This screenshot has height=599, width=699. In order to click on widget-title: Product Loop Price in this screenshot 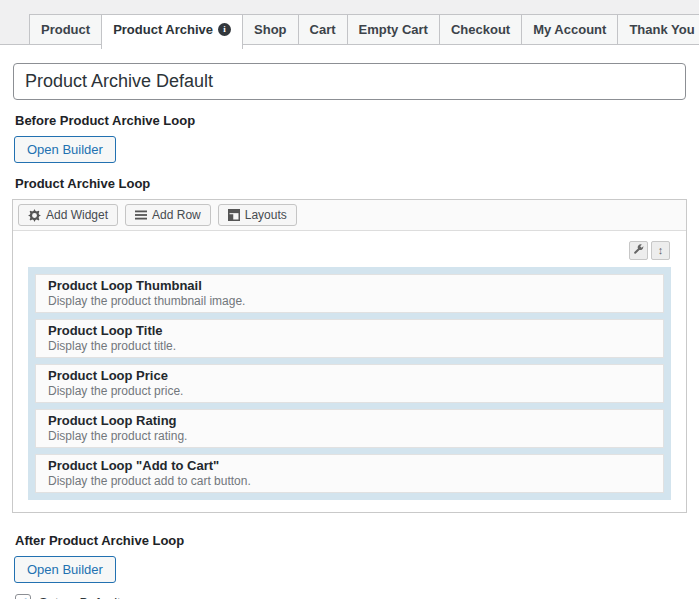, I will do `click(350, 376)`.